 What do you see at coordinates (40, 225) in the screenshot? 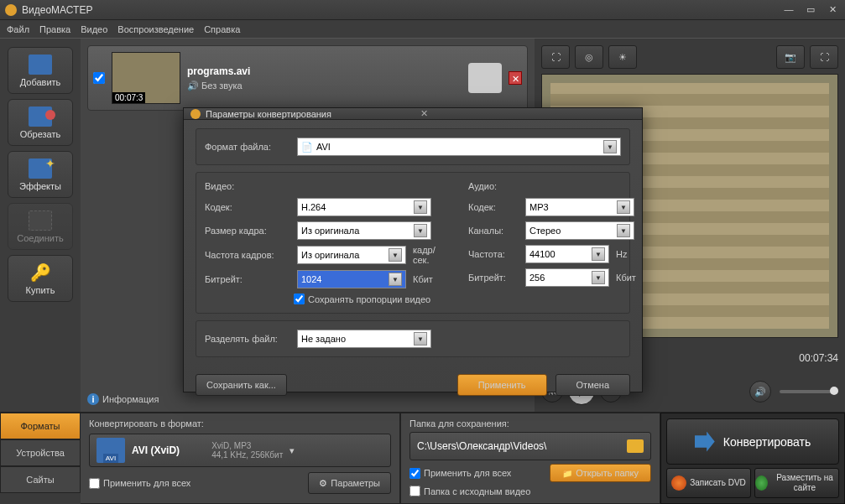
I see `sidebar: Добавить Обрезать Эффекты Соединить Купи…` at bounding box center [40, 225].